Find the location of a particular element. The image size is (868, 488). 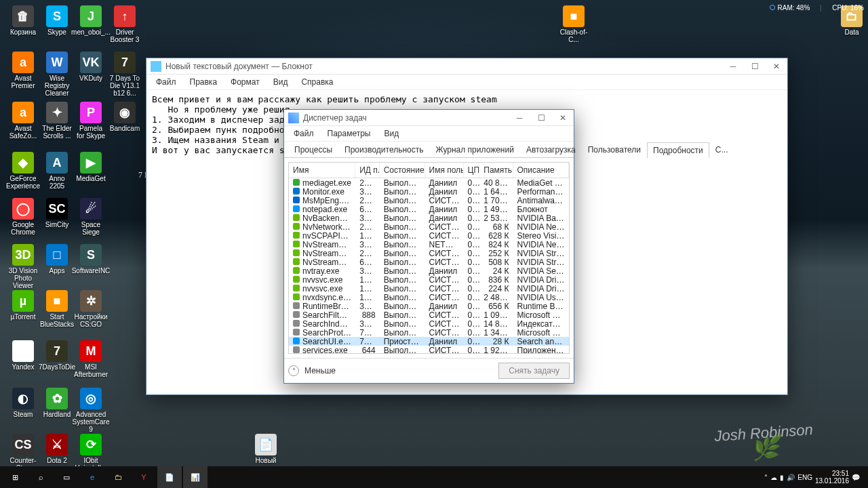

notepad-titlebar: Новый текстовый документ — Блокнот ─ ☐ ✕ is located at coordinates (467, 66).